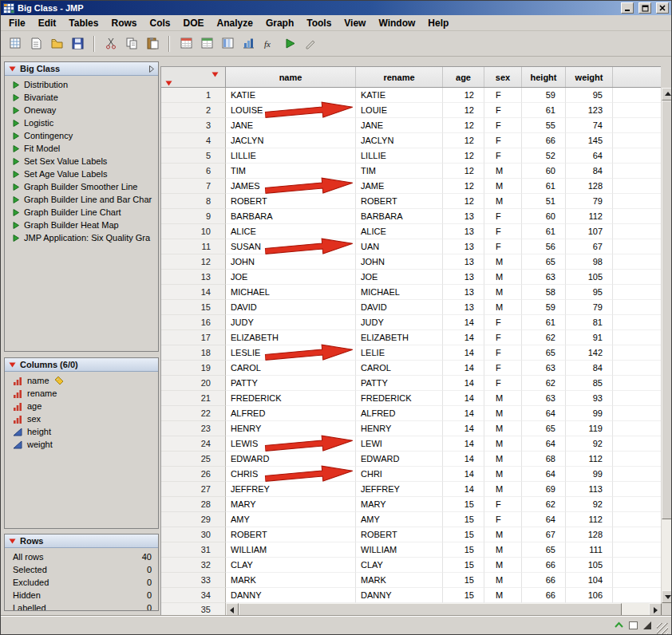  I want to click on script-item-1: Bivariate, so click(81, 97).